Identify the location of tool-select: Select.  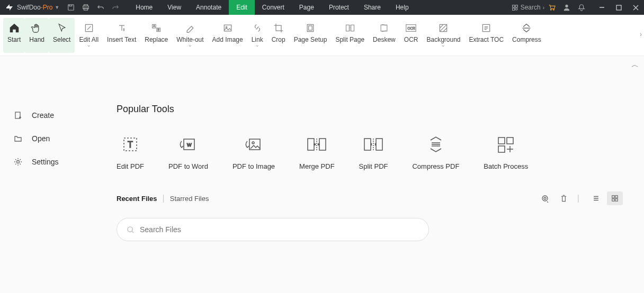
(61, 35).